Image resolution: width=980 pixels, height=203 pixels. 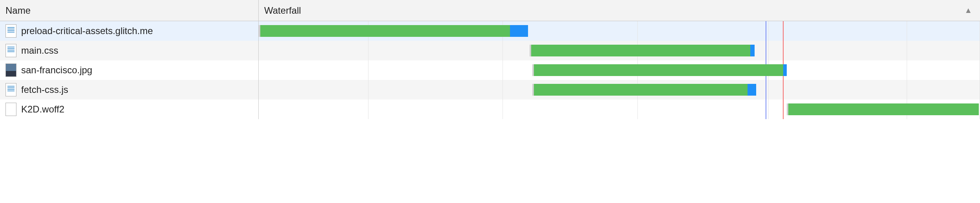 I want to click on column-header-name-label: Name, so click(x=18, y=11).